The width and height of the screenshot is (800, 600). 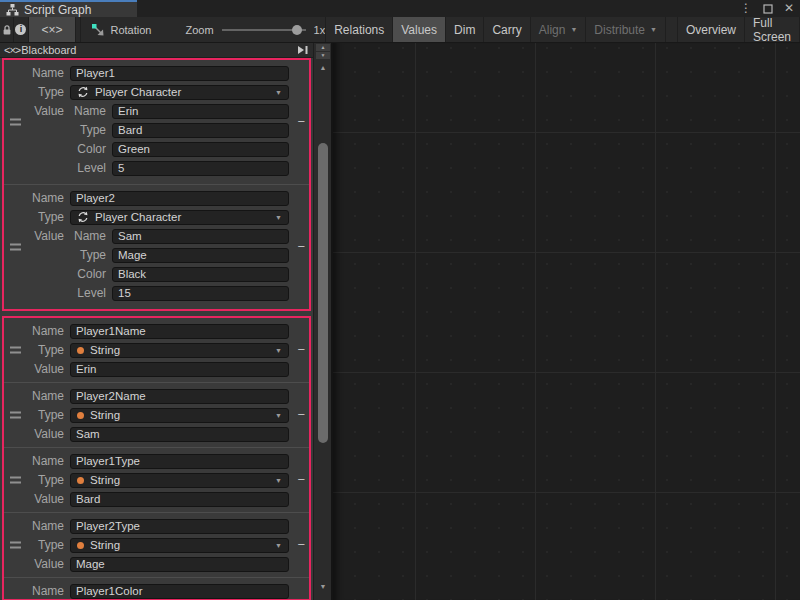 What do you see at coordinates (711, 30) in the screenshot?
I see `overview-button: Overview` at bounding box center [711, 30].